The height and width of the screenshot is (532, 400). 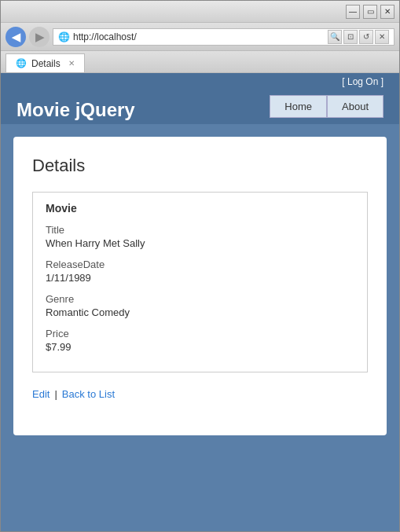 I want to click on browser-tab: 🌐 Details ✕, so click(x=46, y=63).